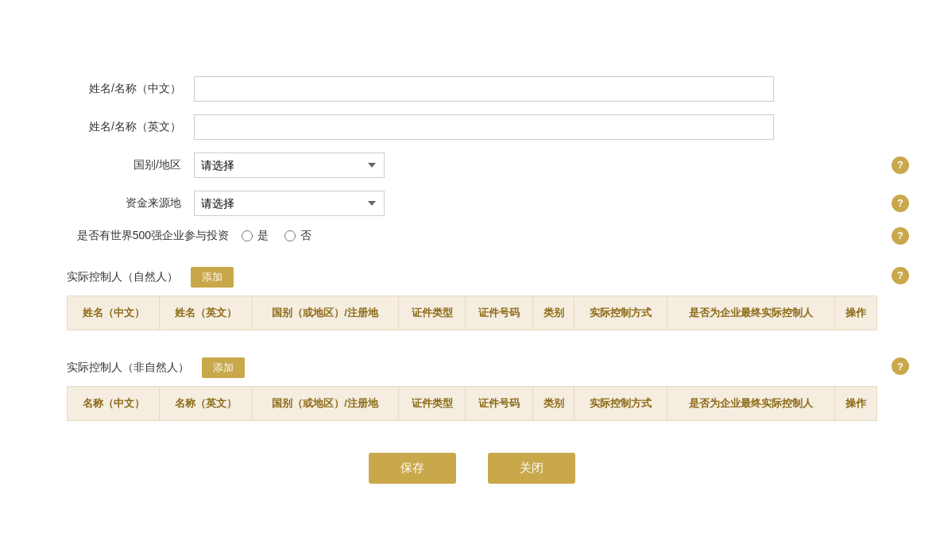 Image resolution: width=944 pixels, height=560 pixels. I want to click on non-natural-person-col-control-method: 实际控制方式, so click(621, 404).